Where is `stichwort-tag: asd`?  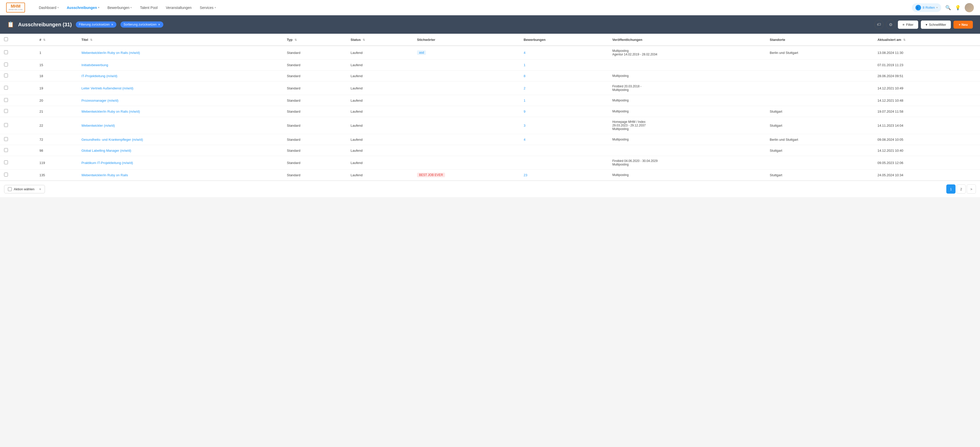
stichwort-tag: asd is located at coordinates (422, 53).